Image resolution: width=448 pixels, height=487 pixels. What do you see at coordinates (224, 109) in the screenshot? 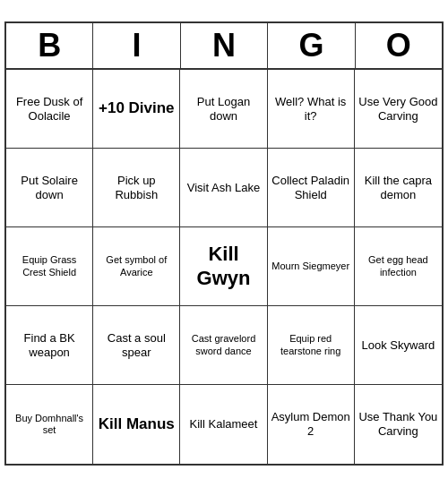
I see `bingo-cell-2: Put Logan down` at bounding box center [224, 109].